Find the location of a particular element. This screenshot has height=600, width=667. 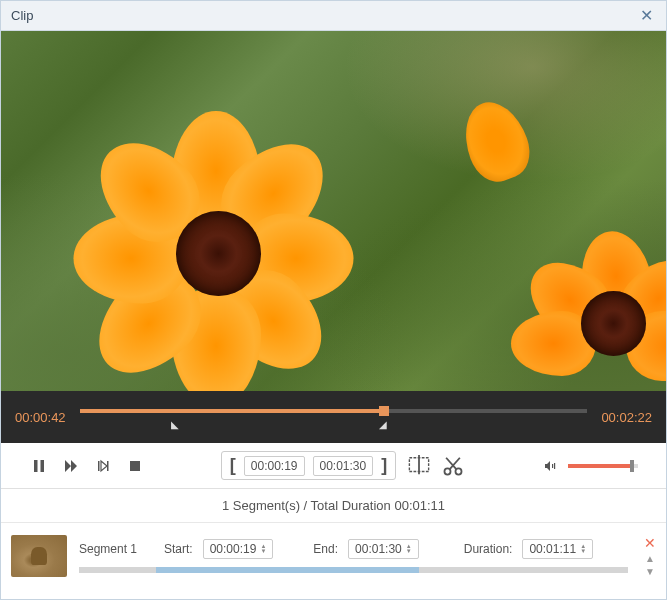

fast-forward-button is located at coordinates (71, 466).